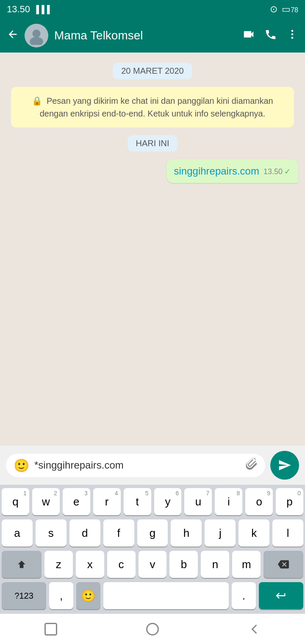 The image size is (305, 644). What do you see at coordinates (119, 533) in the screenshot?
I see `key-f: f` at bounding box center [119, 533].